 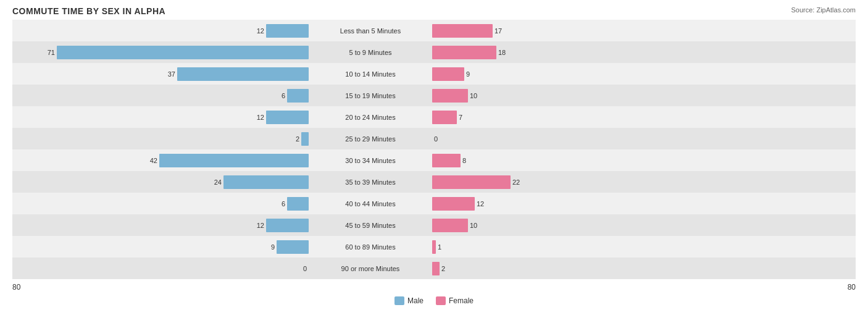 I want to click on male-bar: 24, so click(x=266, y=182).